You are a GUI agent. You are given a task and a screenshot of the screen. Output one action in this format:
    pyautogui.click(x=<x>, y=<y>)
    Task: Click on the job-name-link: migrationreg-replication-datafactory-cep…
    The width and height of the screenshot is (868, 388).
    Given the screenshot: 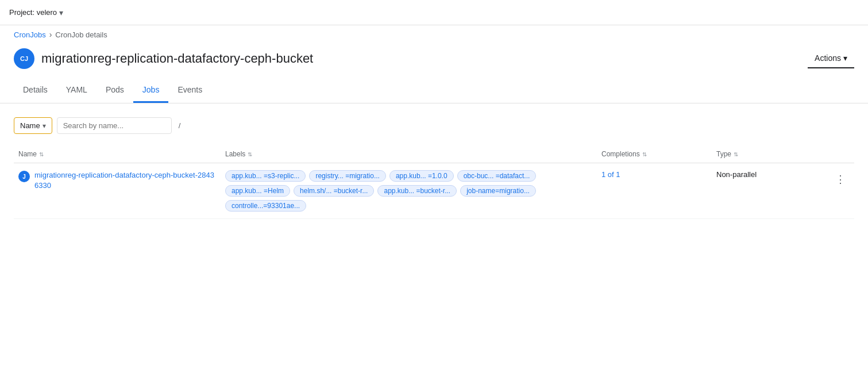 What is the action you would take?
    pyautogui.click(x=125, y=180)
    